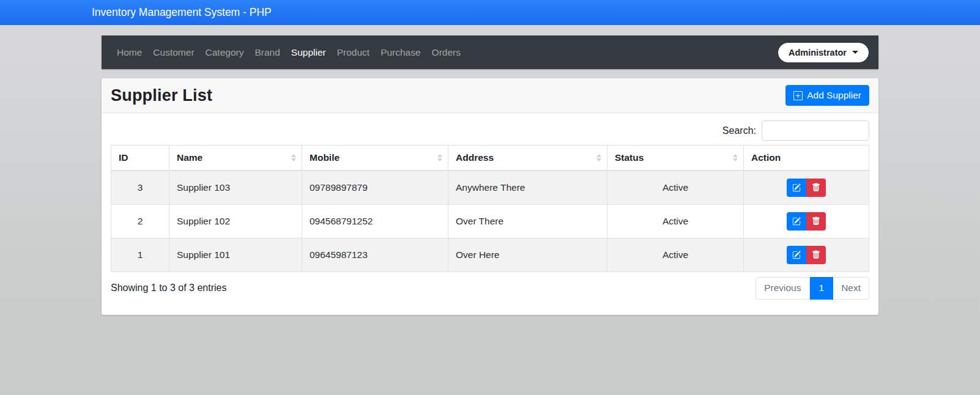  What do you see at coordinates (855, 53) in the screenshot?
I see `caret-down-icon` at bounding box center [855, 53].